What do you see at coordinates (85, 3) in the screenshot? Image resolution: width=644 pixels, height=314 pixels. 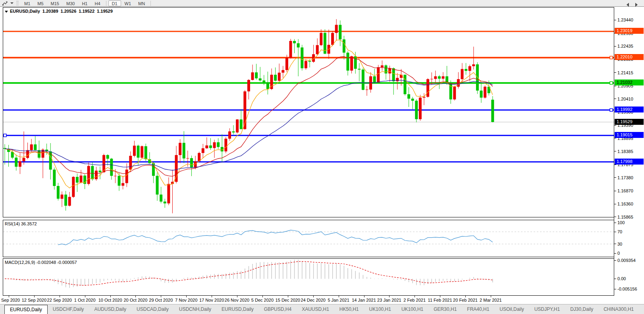 I see `timeframe-button-h1: H1` at bounding box center [85, 3].